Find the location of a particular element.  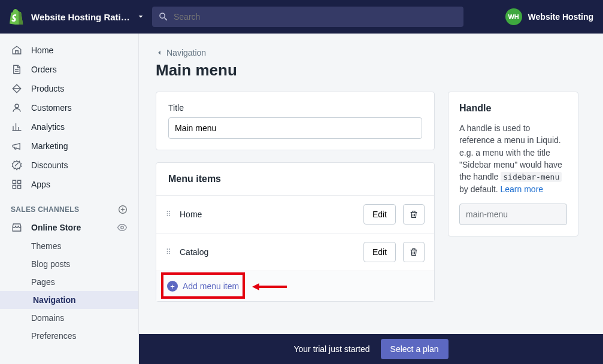

sidebar-item-products: Products is located at coordinates (69, 89).